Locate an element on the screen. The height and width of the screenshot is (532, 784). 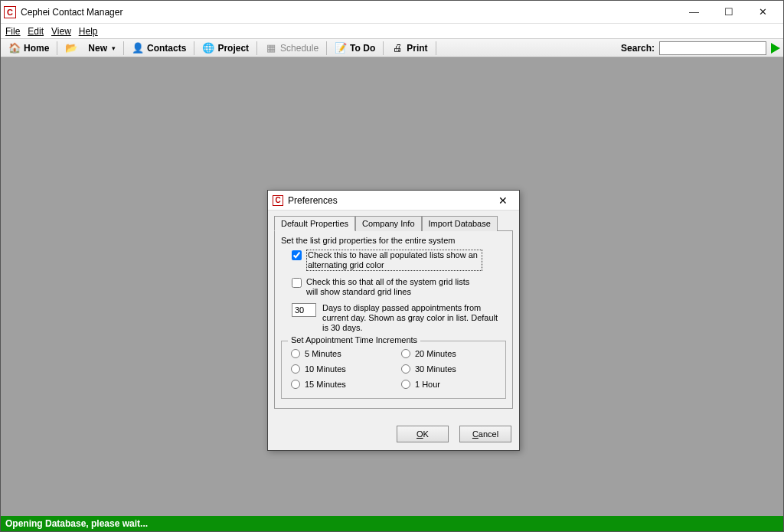
printer-icon: 🖨 is located at coordinates (397, 48).